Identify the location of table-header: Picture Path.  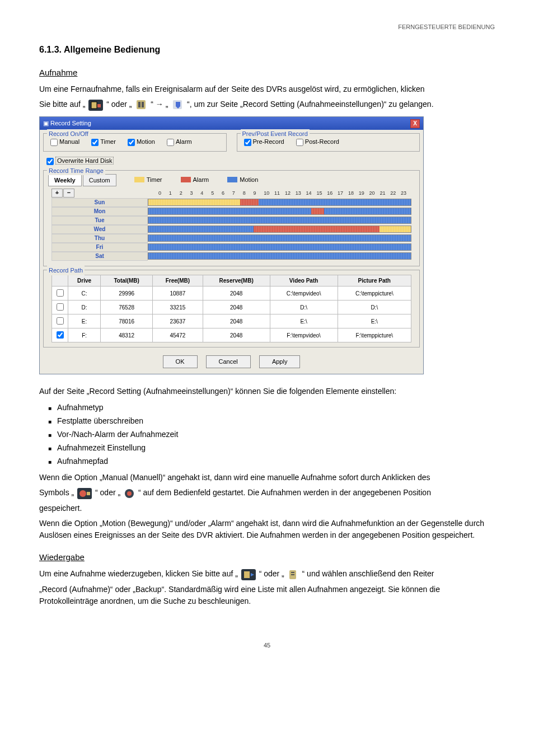
(374, 281).